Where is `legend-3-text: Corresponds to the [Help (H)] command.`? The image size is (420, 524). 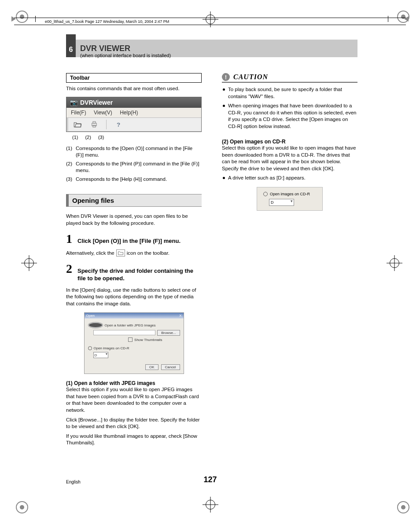
legend-3-text: Corresponds to the [Help (H)] command. is located at coordinates (122, 180).